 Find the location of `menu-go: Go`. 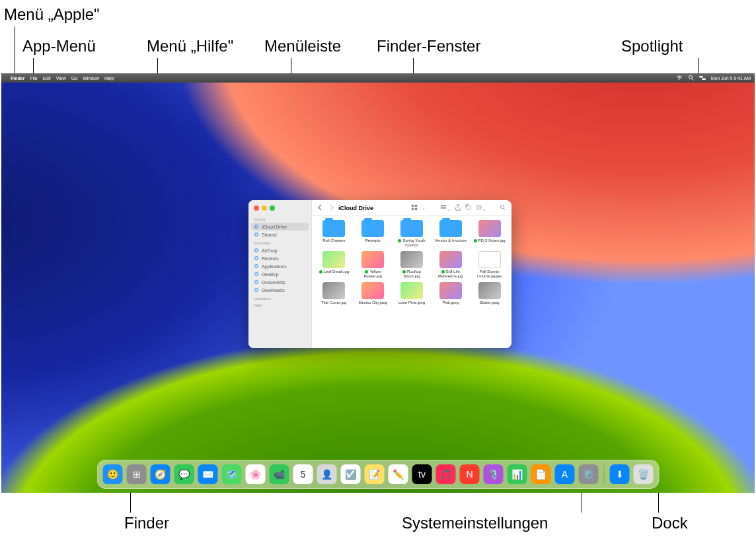

menu-go: Go is located at coordinates (74, 78).